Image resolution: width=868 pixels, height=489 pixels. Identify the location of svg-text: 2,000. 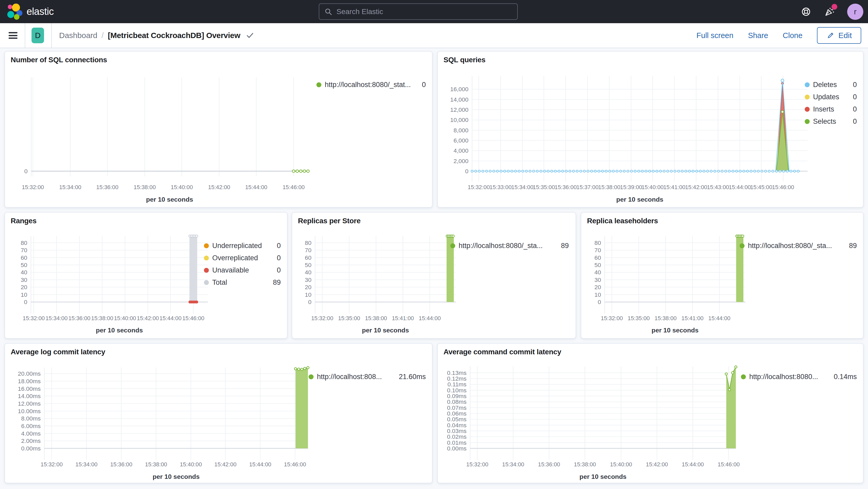
(461, 161).